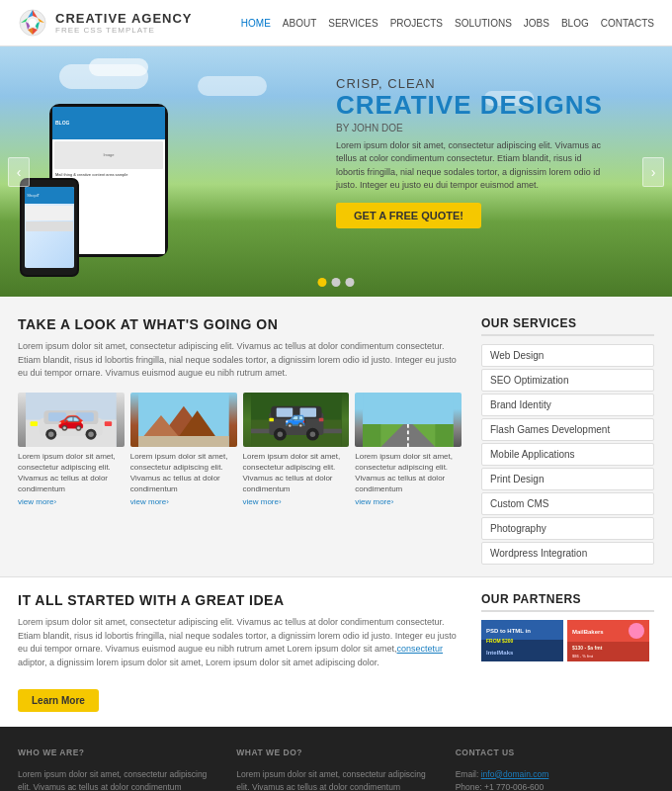 The height and width of the screenshot is (791, 672). I want to click on footer-col-who: WHO WE ARE? Lorem ipsum dolor sit amet, …, so click(117, 769).